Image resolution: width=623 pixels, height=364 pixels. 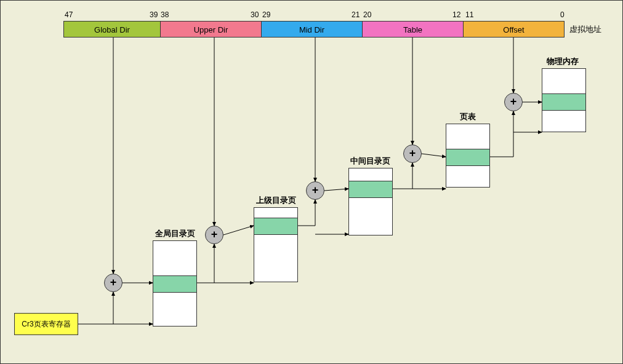 I want to click on bit-label: 29, so click(x=266, y=15).